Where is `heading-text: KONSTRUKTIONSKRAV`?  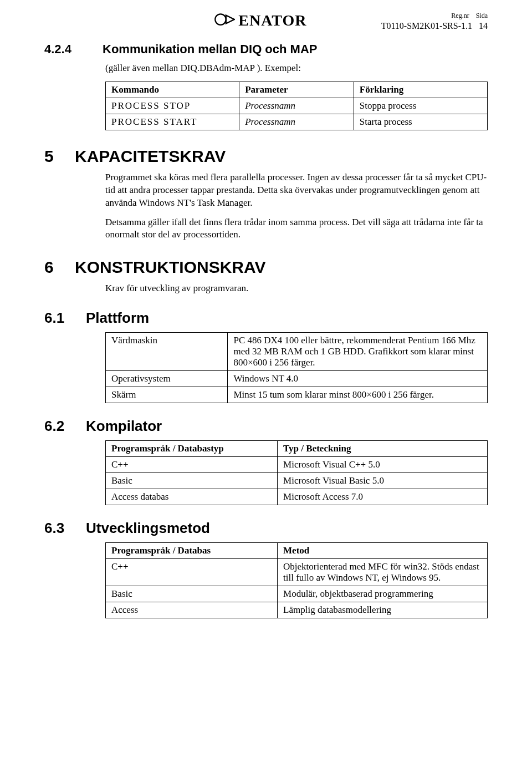
heading-text: KONSTRUKTIONSKRAV is located at coordinates (170, 267).